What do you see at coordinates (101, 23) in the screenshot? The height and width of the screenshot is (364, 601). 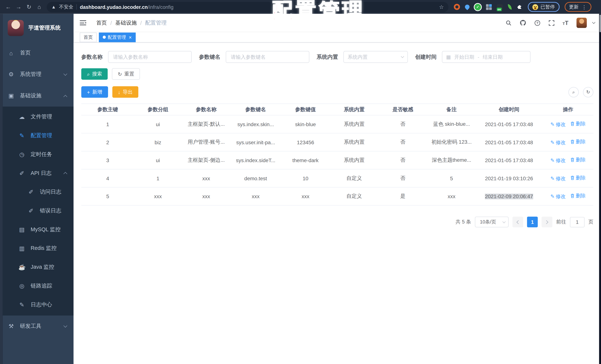 I see `breadcrumb-home: 首页` at bounding box center [101, 23].